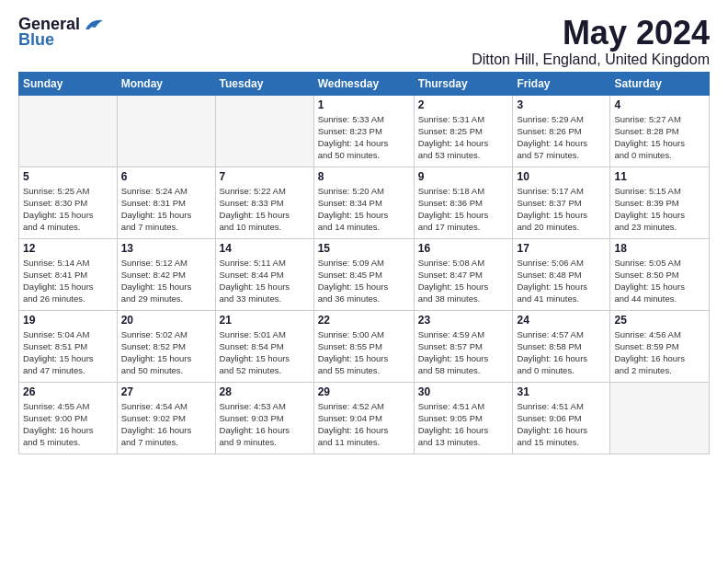  What do you see at coordinates (68, 83) in the screenshot?
I see `calendar-day-header: Sunday` at bounding box center [68, 83].